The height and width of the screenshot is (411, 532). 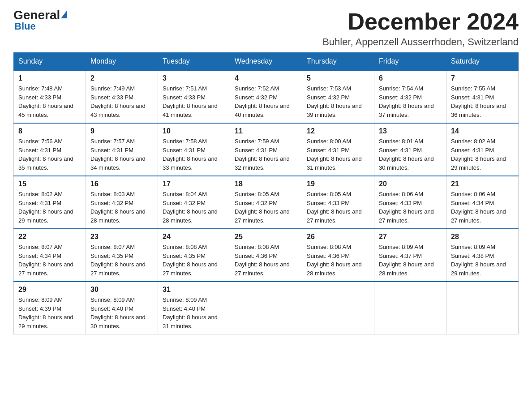 I want to click on day-number: 24, so click(x=194, y=237).